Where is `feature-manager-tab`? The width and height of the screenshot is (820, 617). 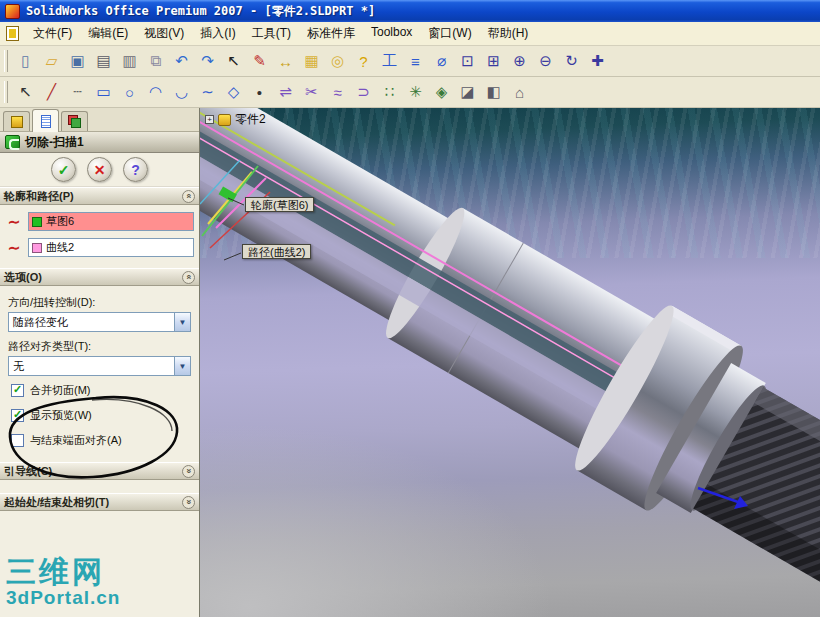
feature-manager-tab is located at coordinates (16, 121).